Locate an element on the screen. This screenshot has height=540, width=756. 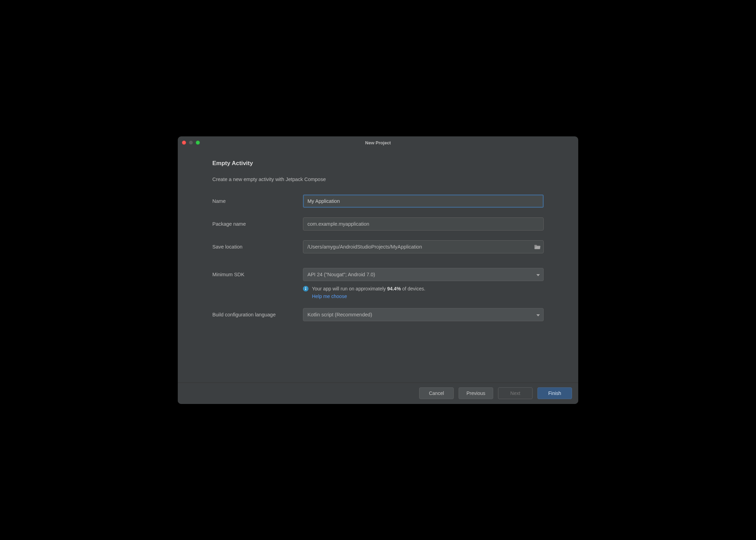
build-language-value: Kotlin script (Recommended) is located at coordinates (340, 315).